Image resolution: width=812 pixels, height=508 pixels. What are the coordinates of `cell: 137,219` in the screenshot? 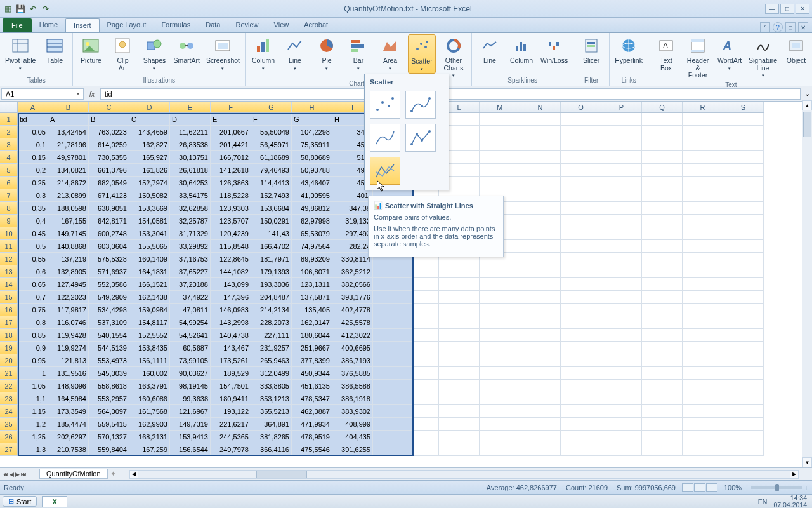 It's located at (69, 259).